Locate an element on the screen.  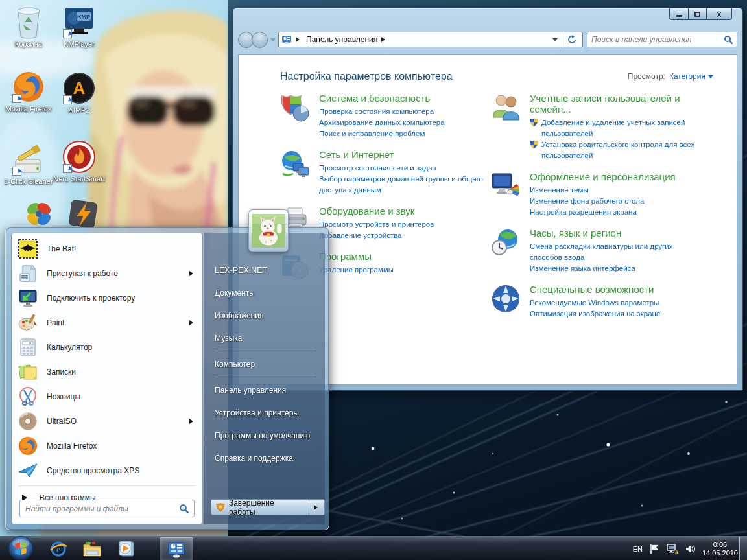
show-desktop-button is located at coordinates (743, 548).